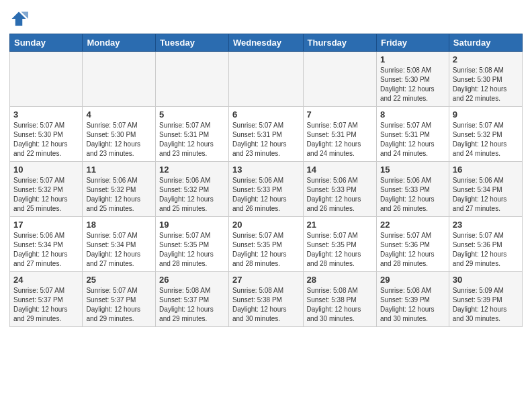 The image size is (532, 411). Describe the element at coordinates (412, 43) in the screenshot. I see `day-header-friday: Friday` at that location.